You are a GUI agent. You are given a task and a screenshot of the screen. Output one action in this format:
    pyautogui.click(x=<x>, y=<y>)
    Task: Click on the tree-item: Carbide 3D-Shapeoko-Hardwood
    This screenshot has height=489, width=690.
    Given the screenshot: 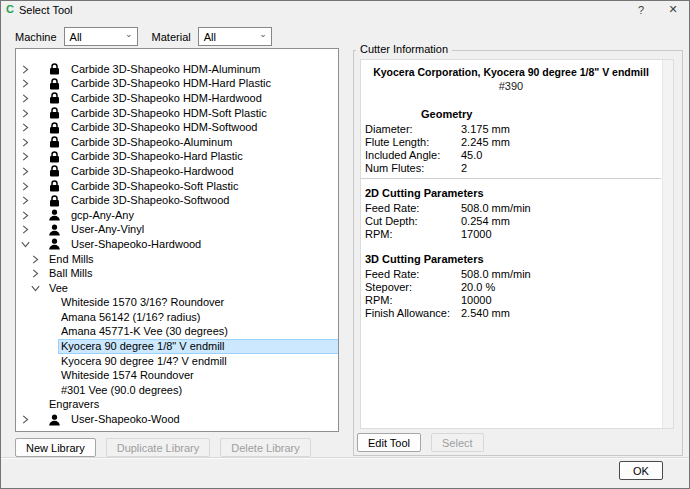 What is the action you would take?
    pyautogui.click(x=177, y=172)
    